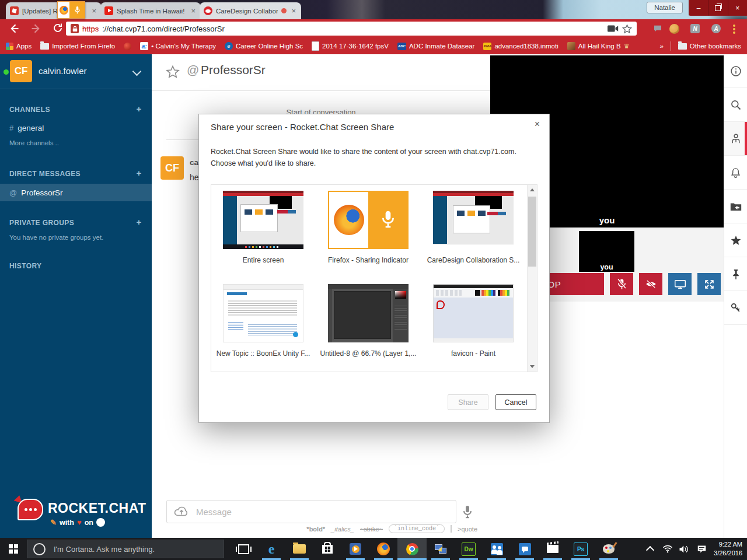 This screenshot has width=747, height=560. What do you see at coordinates (735, 71) in the screenshot?
I see `room-info-button` at bounding box center [735, 71].